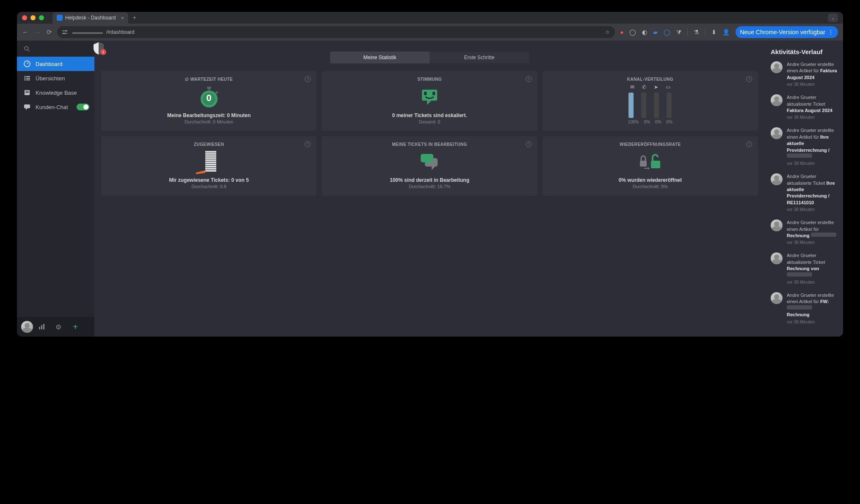 The height and width of the screenshot is (504, 860). I want to click on reload-icon: ⟳, so click(49, 32).